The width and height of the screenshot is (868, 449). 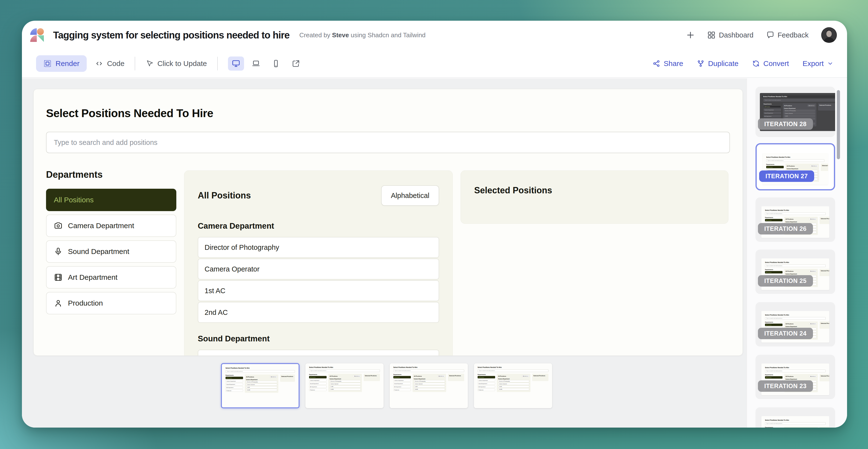 I want to click on chevron-down-icon, so click(x=830, y=63).